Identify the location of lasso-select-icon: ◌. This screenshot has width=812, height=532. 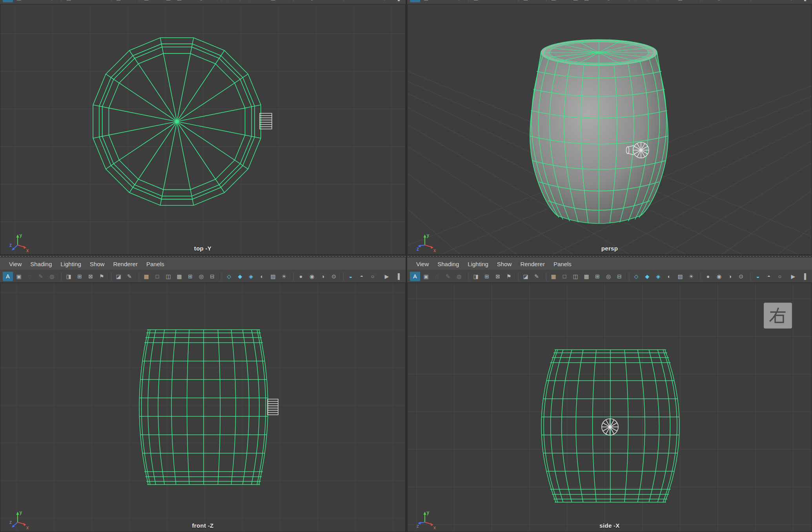
(437, 276).